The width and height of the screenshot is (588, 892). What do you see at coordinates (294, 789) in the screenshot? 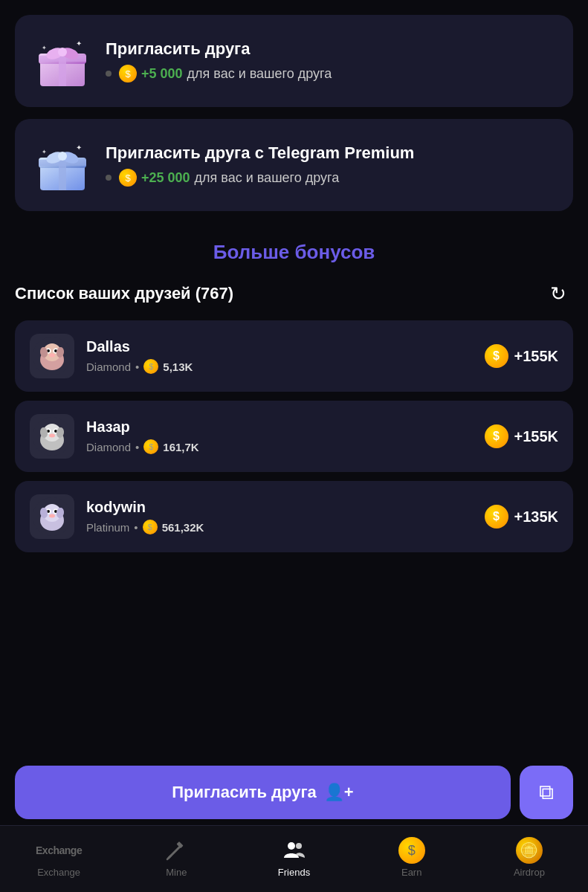
I see `invite-action-section: Пригласить друга 👤+ ⧉` at bounding box center [294, 789].